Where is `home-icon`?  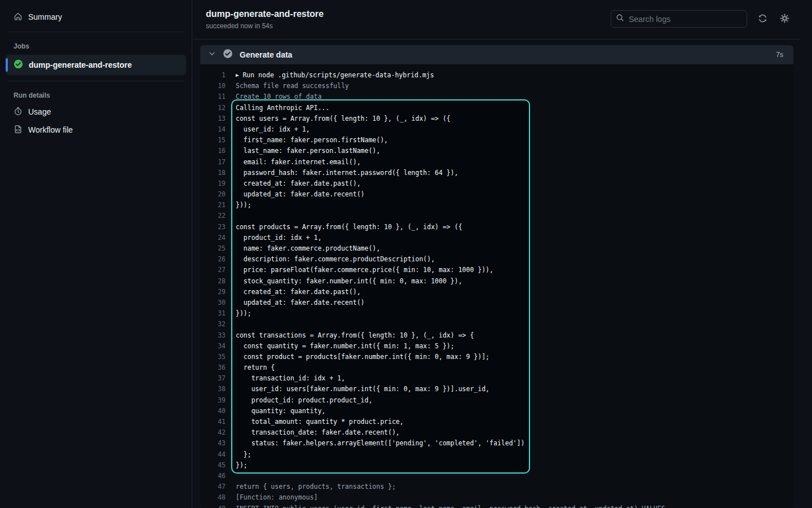 home-icon is located at coordinates (18, 17).